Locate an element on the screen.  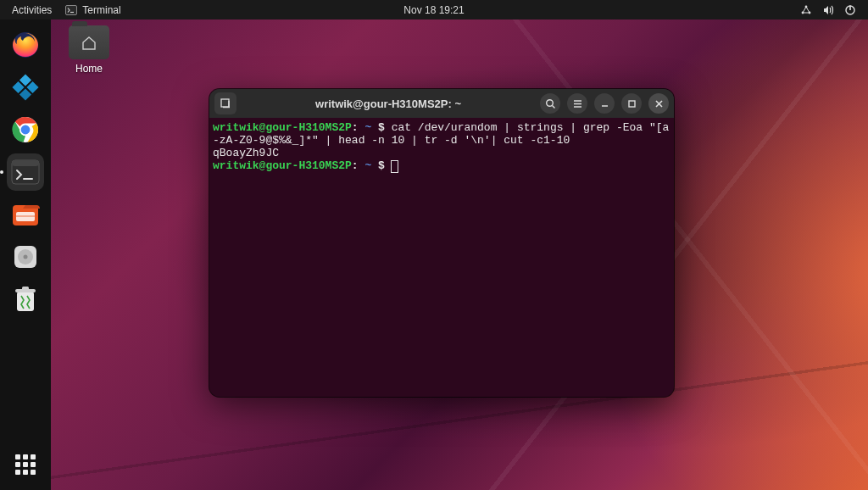
trash-icon is located at coordinates (25, 299).